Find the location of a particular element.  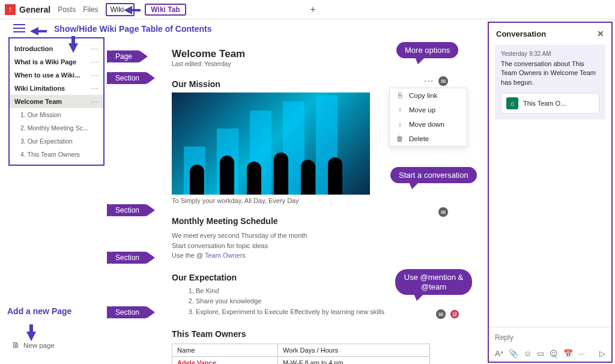

add-tab-button: + is located at coordinates (312, 10).